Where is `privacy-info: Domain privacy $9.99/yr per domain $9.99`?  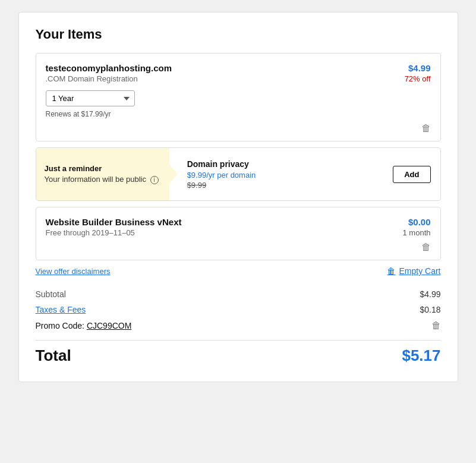 privacy-info: Domain privacy $9.99/yr per domain $9.99 is located at coordinates (222, 175).